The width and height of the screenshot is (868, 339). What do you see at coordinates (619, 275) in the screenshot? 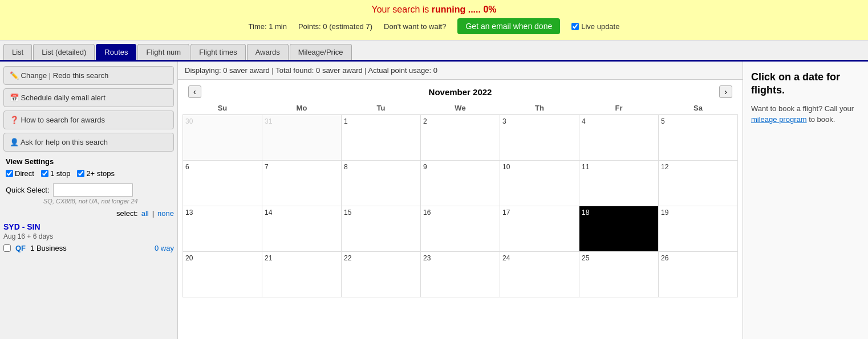
I see `calendar-day-cell: 25` at bounding box center [619, 275].